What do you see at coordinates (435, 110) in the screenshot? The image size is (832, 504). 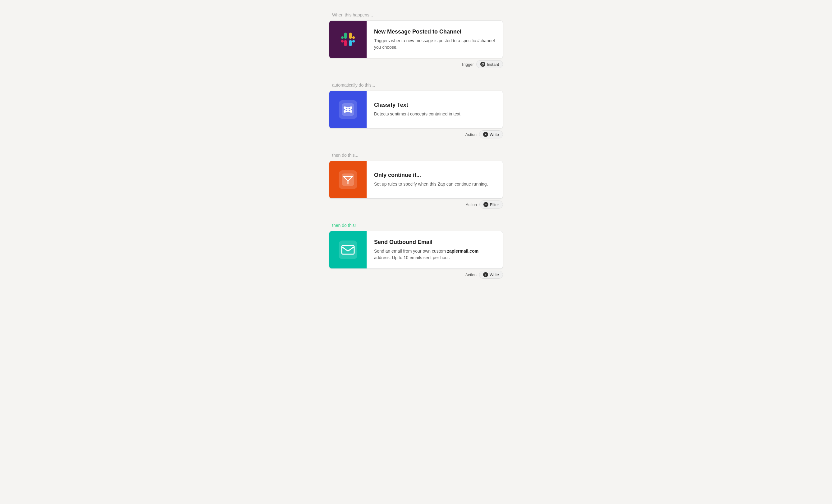 I see `classify-card-content: Classify Text Detects sentiment concepts…` at bounding box center [435, 110].